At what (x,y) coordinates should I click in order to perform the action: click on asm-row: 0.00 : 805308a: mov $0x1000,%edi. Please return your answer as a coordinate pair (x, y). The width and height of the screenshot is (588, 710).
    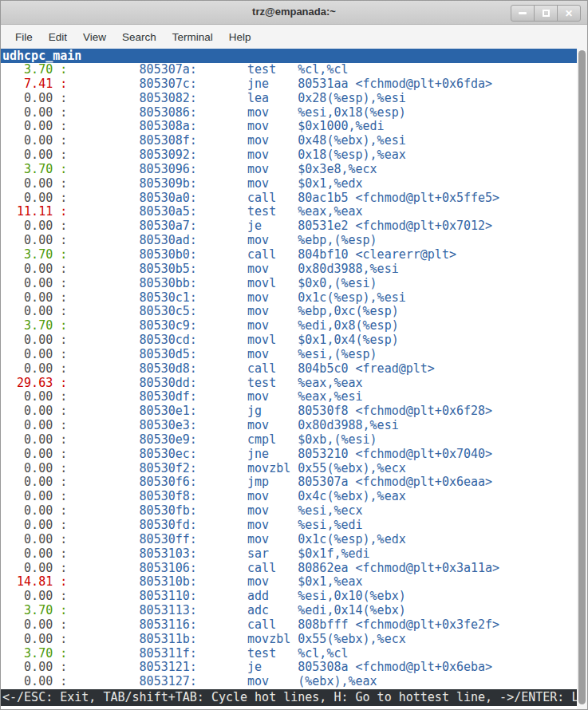
    Looking at the image, I should click on (290, 127).